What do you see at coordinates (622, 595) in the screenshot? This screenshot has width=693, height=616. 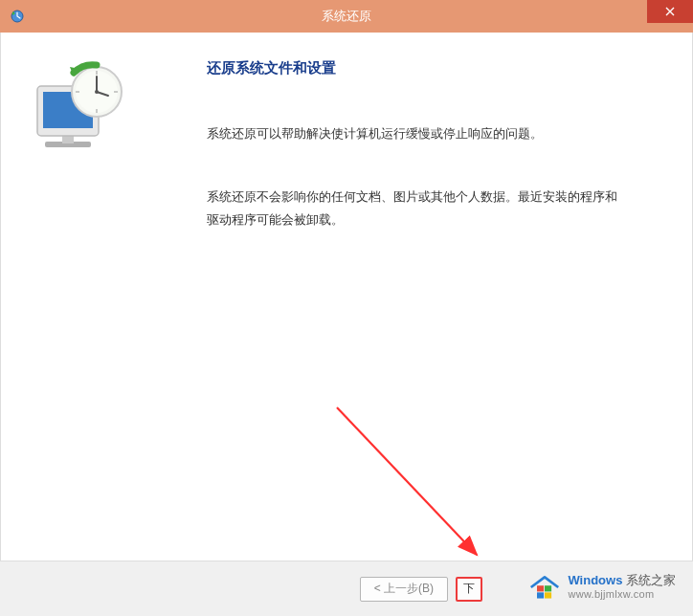 I see `watermark-url: www.bjjmlxw.com` at bounding box center [622, 595].